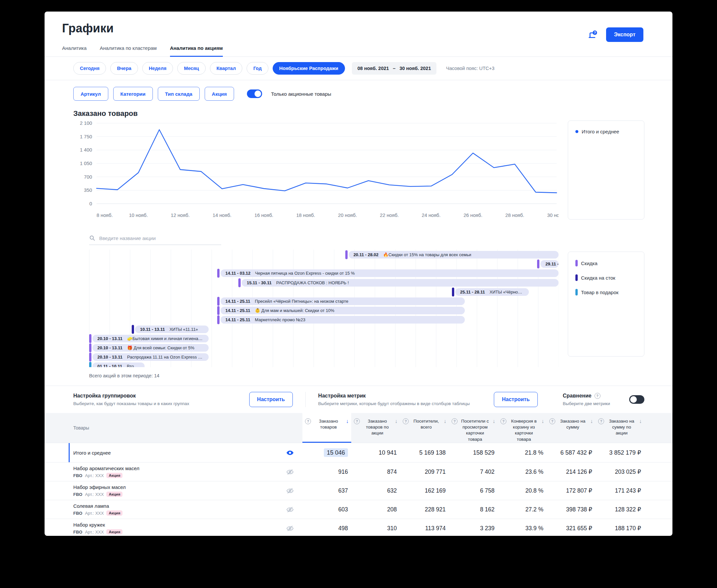 This screenshot has height=588, width=717. I want to click on filter-button: Артикул, so click(91, 93).